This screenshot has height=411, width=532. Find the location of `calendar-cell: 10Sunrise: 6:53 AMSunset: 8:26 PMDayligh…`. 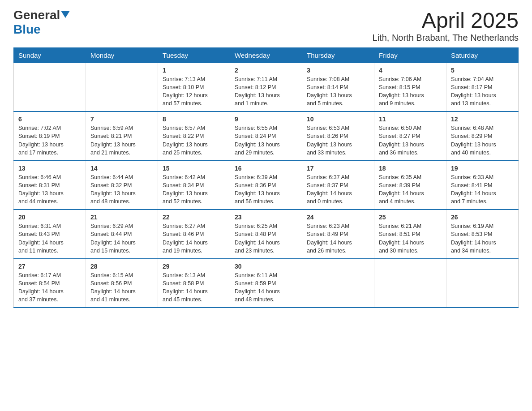

calendar-cell: 10Sunrise: 6:53 AMSunset: 8:26 PMDayligh… is located at coordinates (339, 136).